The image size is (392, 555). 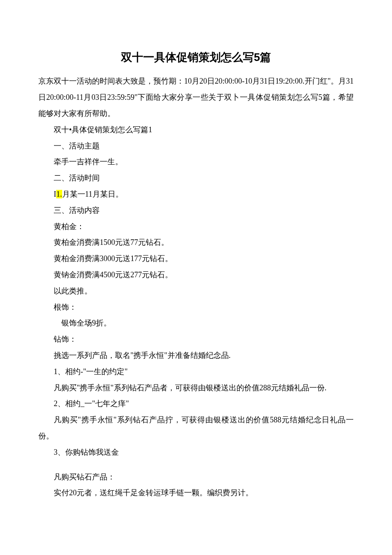 What do you see at coordinates (196, 146) in the screenshot?
I see `body-text: 一、活动主题` at bounding box center [196, 146].